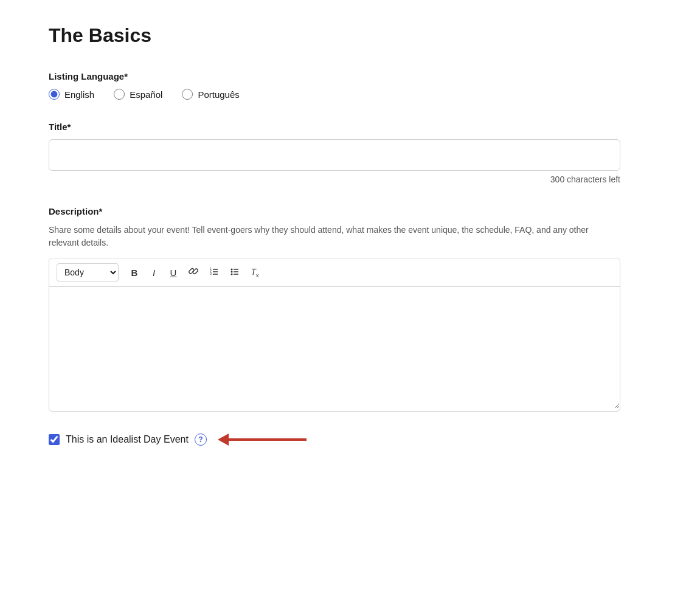 This screenshot has width=700, height=594. Describe the element at coordinates (214, 272) in the screenshot. I see `ordered-list-button: 1. 2. 3.` at that location.